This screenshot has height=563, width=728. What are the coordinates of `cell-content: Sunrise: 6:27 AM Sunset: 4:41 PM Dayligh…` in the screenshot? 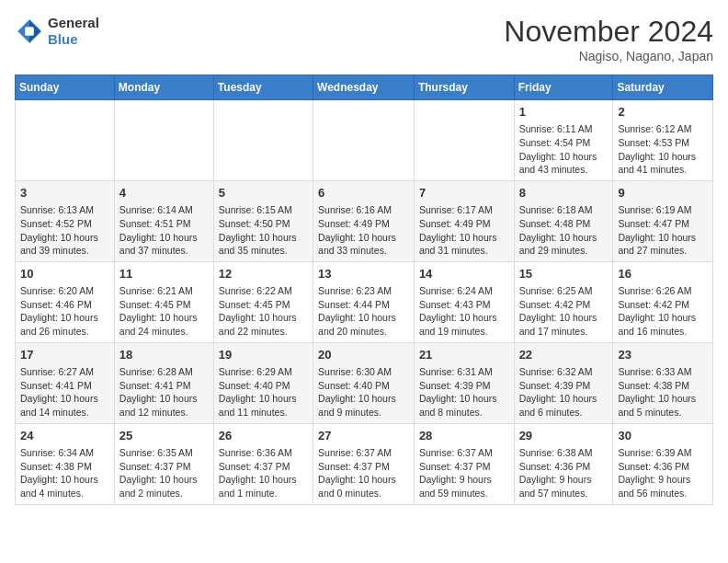 It's located at (64, 392).